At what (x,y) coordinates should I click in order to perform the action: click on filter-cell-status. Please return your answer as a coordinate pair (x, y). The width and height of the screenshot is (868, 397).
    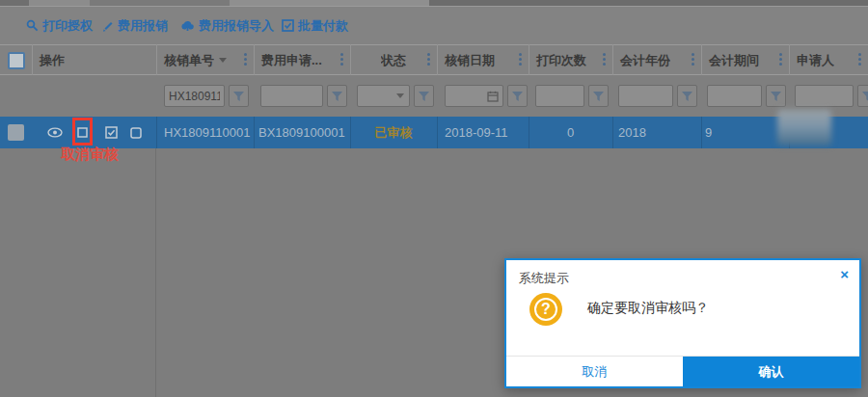
    Looking at the image, I should click on (395, 96).